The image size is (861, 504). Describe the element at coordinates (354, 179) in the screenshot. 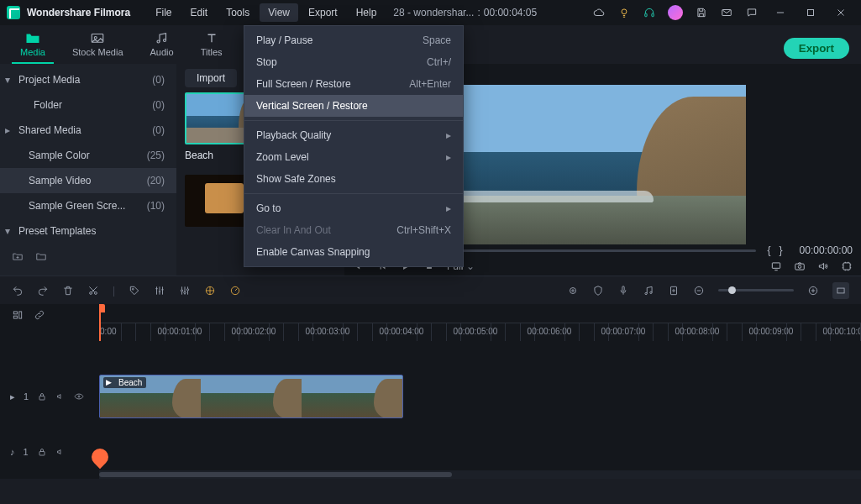

I see `view-safe-zones: Show Safe Zones` at that location.